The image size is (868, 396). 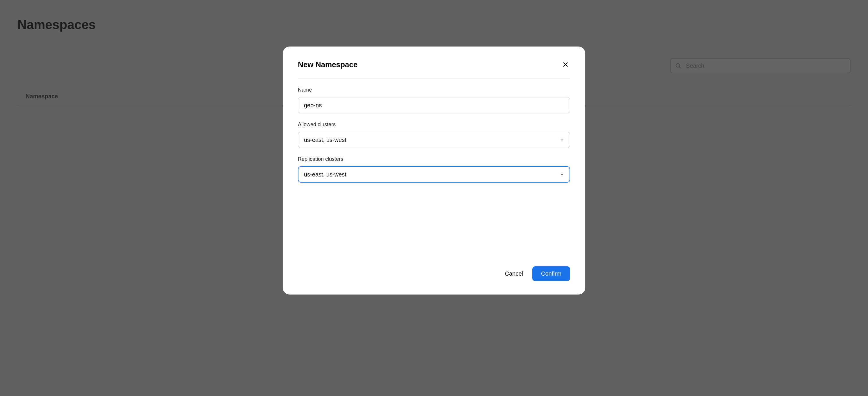 What do you see at coordinates (551, 274) in the screenshot?
I see `confirm-button: Confirm` at bounding box center [551, 274].